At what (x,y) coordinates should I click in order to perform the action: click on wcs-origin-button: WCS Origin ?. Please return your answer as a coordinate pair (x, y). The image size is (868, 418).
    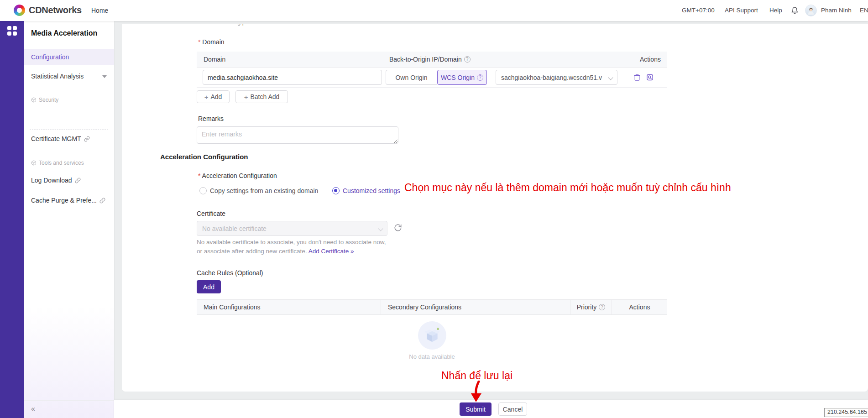
    Looking at the image, I should click on (462, 78).